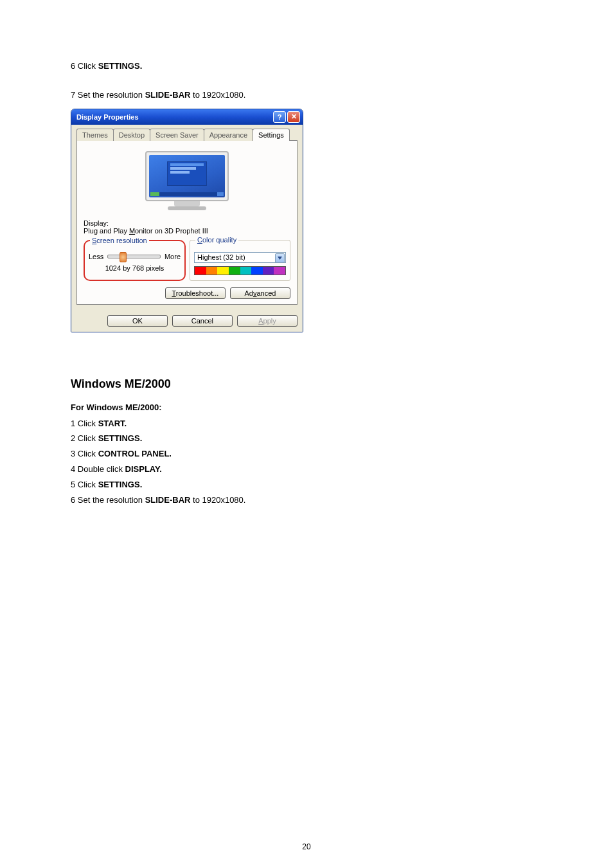  What do you see at coordinates (135, 260) in the screenshot?
I see `screen-resolution-group: Screen resolution Less More 1024 by 768 …` at bounding box center [135, 260].